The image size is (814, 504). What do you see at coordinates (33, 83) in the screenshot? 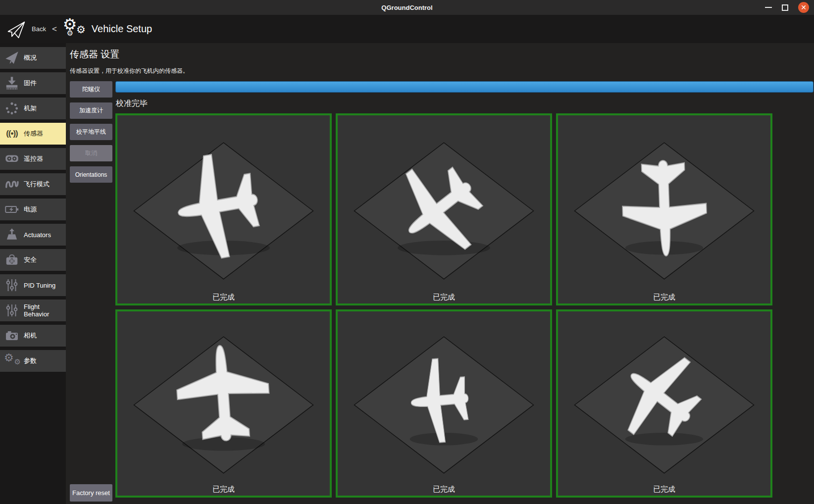
I see `sidebar-item-firmware: 固件` at bounding box center [33, 83].